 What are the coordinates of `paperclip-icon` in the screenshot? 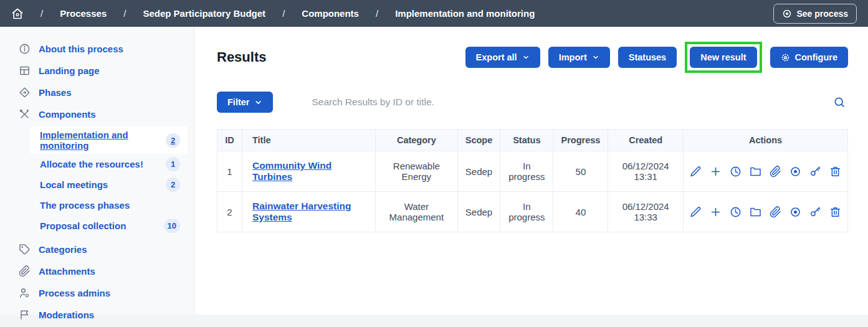 It's located at (25, 272).